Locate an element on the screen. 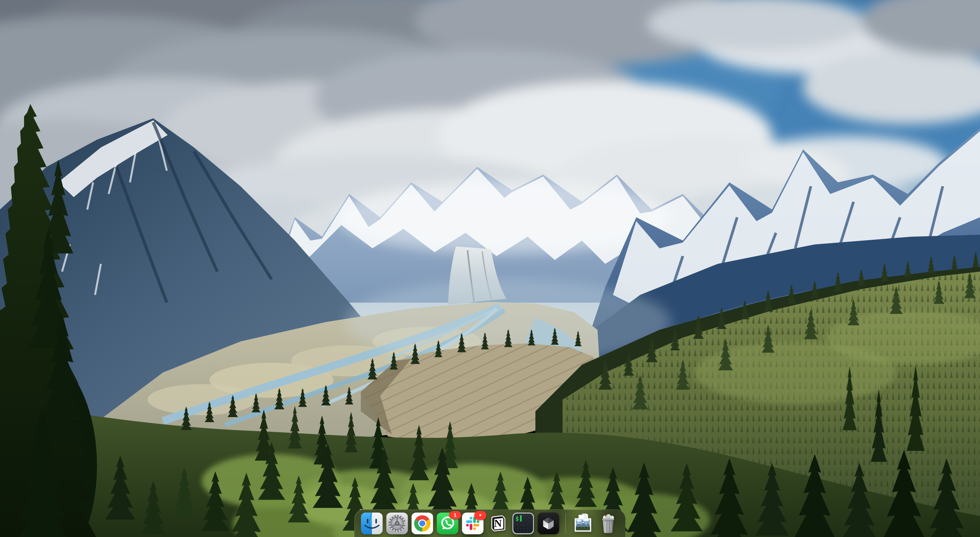 The image size is (980, 537). dock-item-downloads is located at coordinates (583, 523).